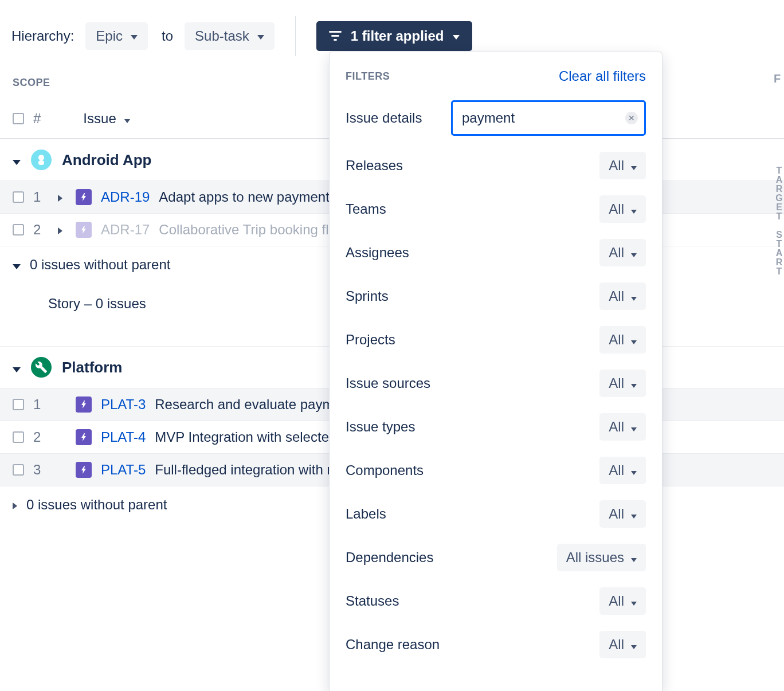  What do you see at coordinates (248, 230) in the screenshot?
I see `issue-summary: Collaborative Trip booking flo` at bounding box center [248, 230].